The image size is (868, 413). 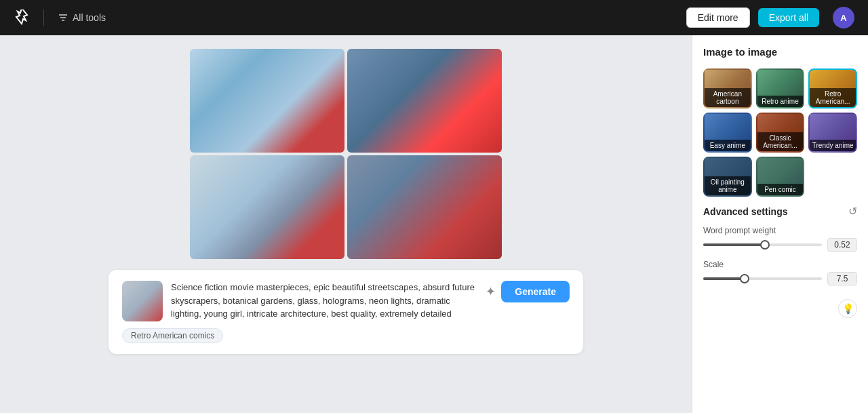 What do you see at coordinates (781, 133) in the screenshot?
I see `style-card-classic-american: Classic American...` at bounding box center [781, 133].